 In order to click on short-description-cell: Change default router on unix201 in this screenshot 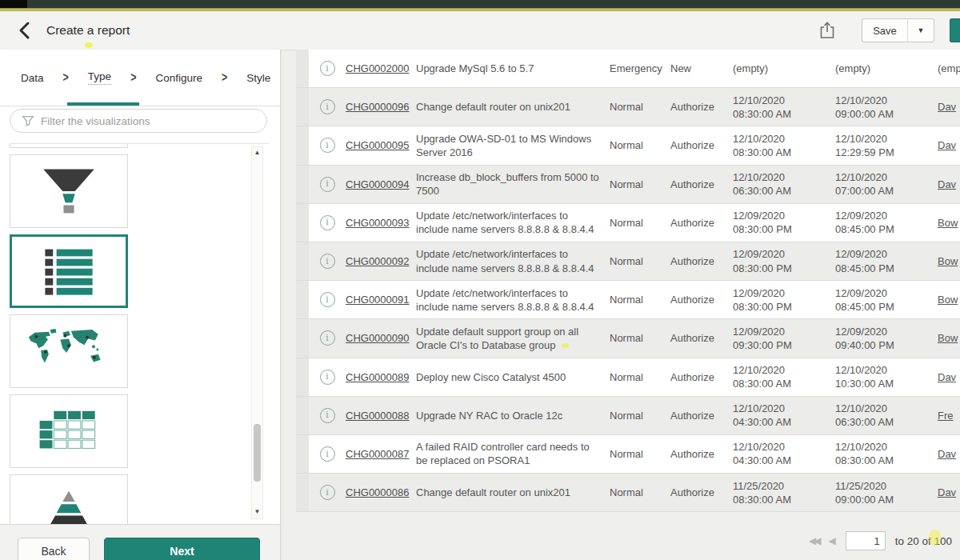, I will do `click(513, 107)`.